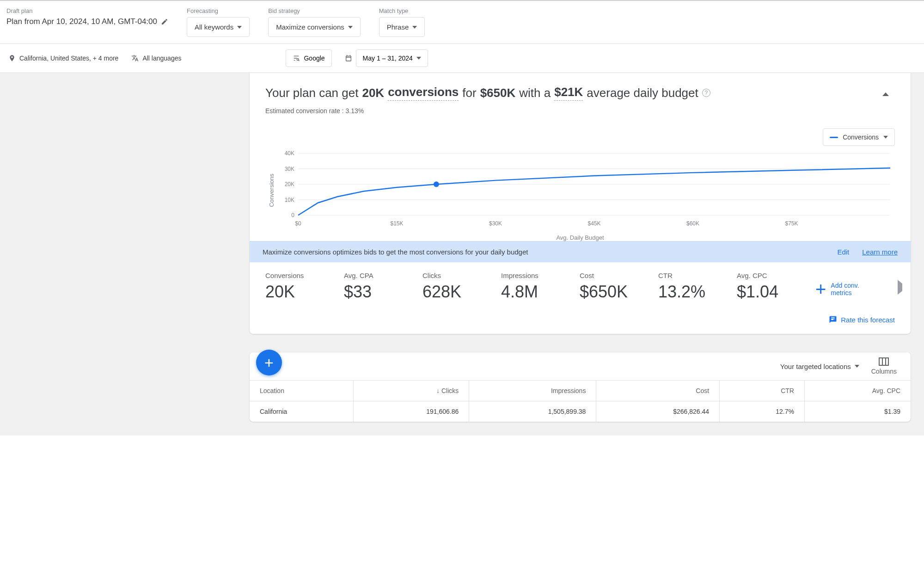  What do you see at coordinates (762, 412) in the screenshot?
I see `table-cell: 12.7%` at bounding box center [762, 412].